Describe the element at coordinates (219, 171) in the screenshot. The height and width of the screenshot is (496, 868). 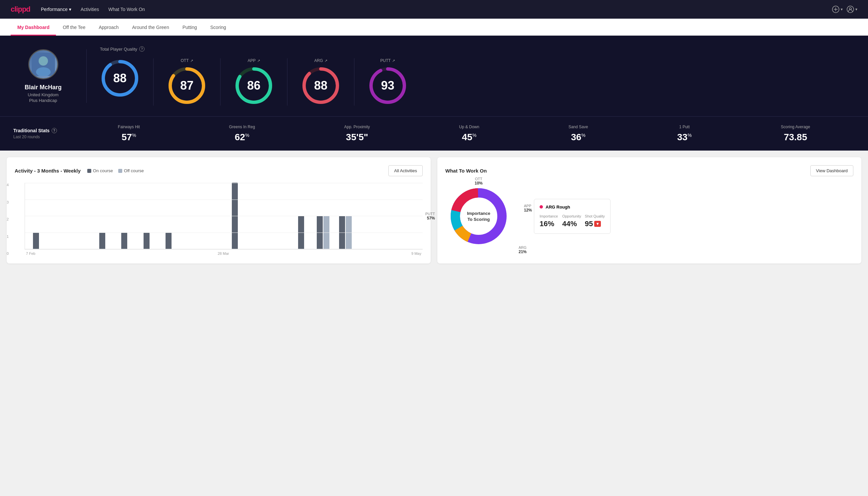
I see `activity-panel-header: Activity - 3 Months - Weekly On course O…` at that location.